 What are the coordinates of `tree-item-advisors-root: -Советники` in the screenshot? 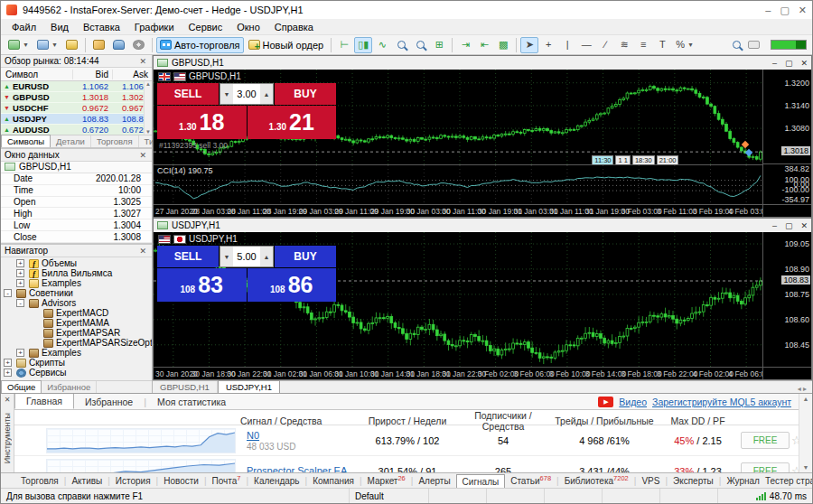 It's located at (76, 293).